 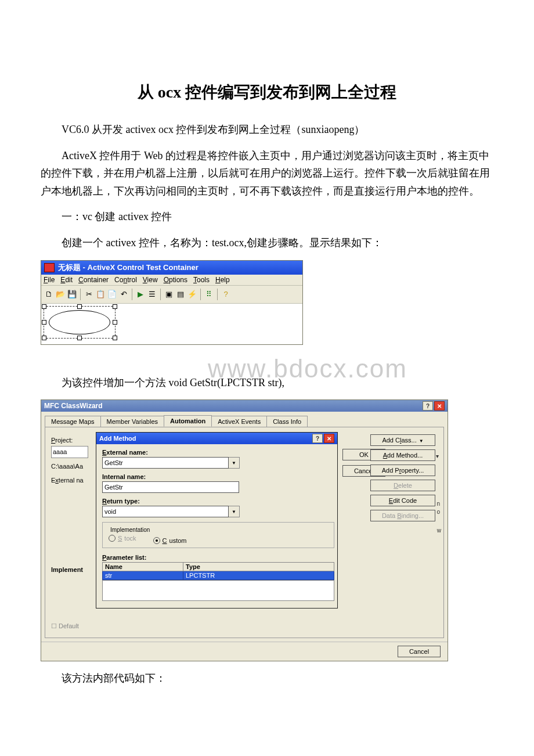 I want to click on parameter-list-box, so click(x=218, y=591).